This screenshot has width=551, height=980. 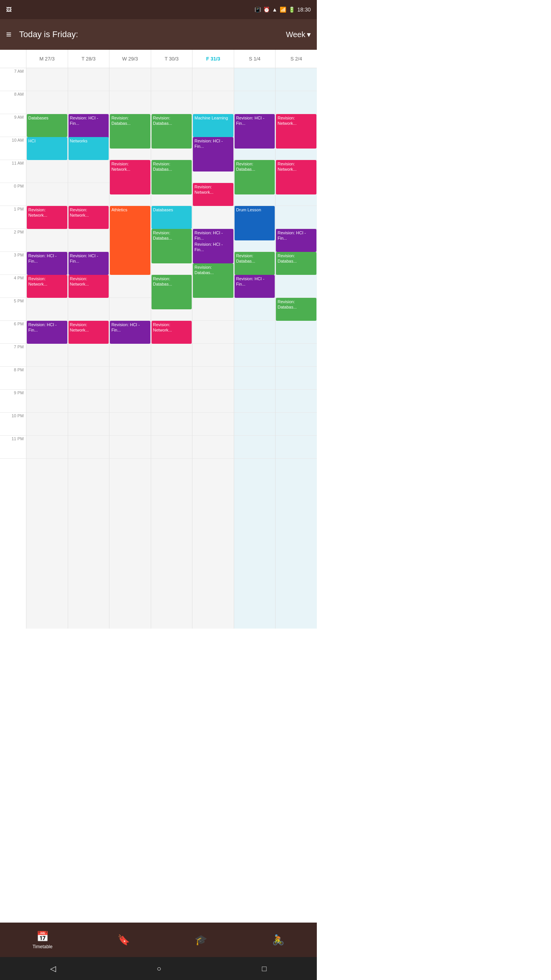 What do you see at coordinates (296, 240) in the screenshot?
I see `event-rev-hci-sun-2pm: Revision: HCI - Fin...` at bounding box center [296, 240].